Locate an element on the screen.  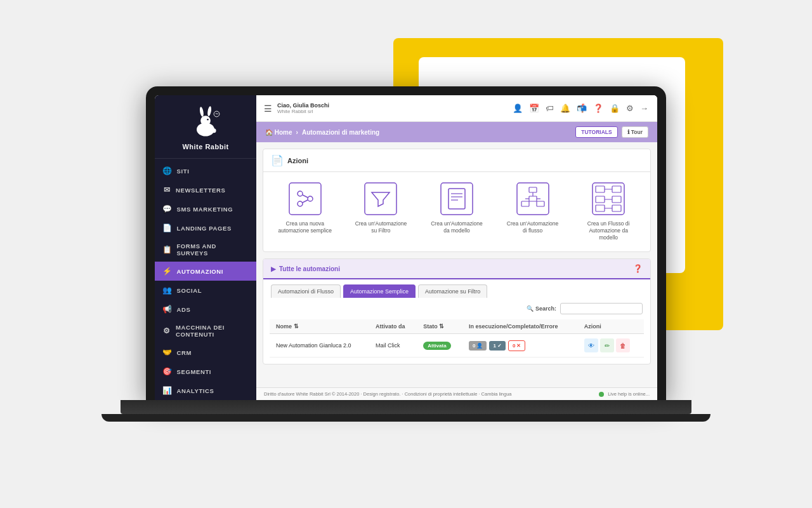
hamburger-icon: ☰ is located at coordinates (268, 109).